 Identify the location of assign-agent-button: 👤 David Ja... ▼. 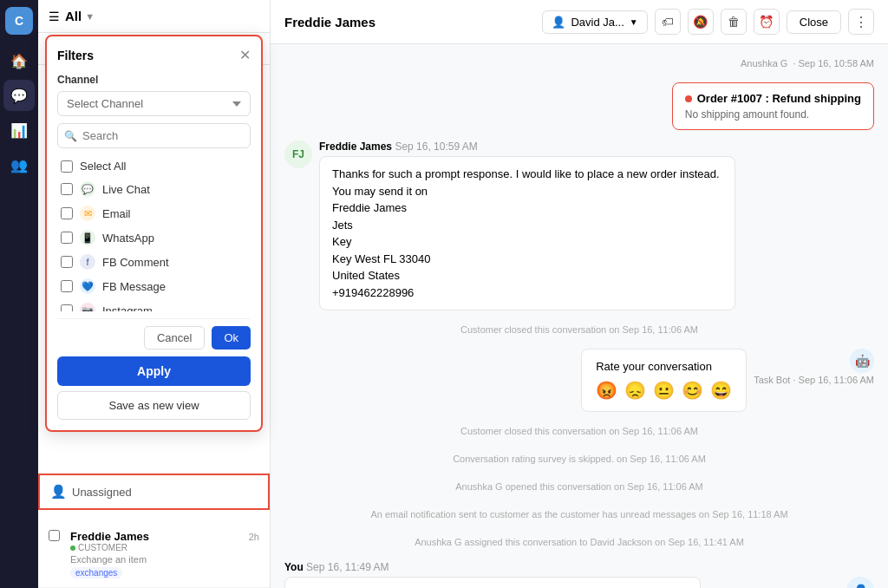
(595, 23).